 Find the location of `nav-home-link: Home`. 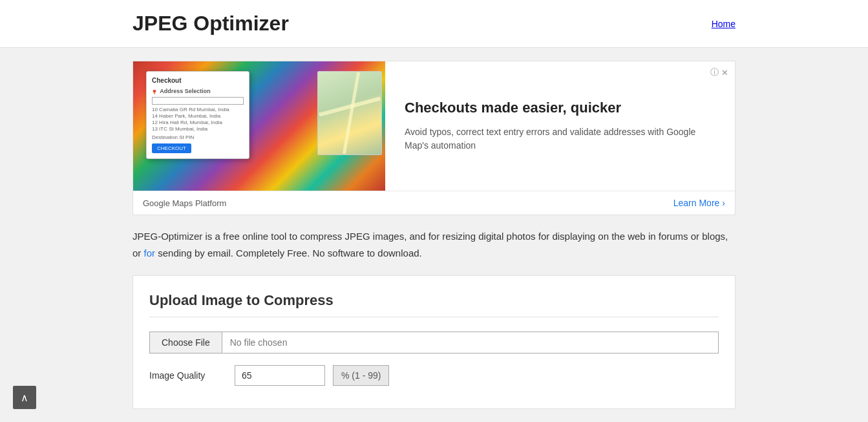

nav-home-link: Home is located at coordinates (724, 24).